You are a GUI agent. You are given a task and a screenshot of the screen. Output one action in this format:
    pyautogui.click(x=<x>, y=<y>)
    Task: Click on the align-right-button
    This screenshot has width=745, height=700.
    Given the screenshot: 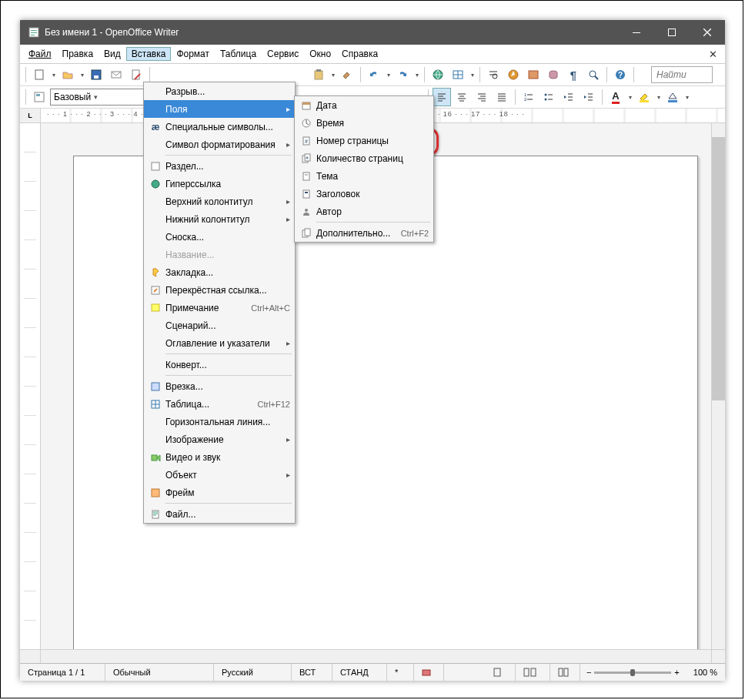 What is the action you would take?
    pyautogui.click(x=482, y=97)
    